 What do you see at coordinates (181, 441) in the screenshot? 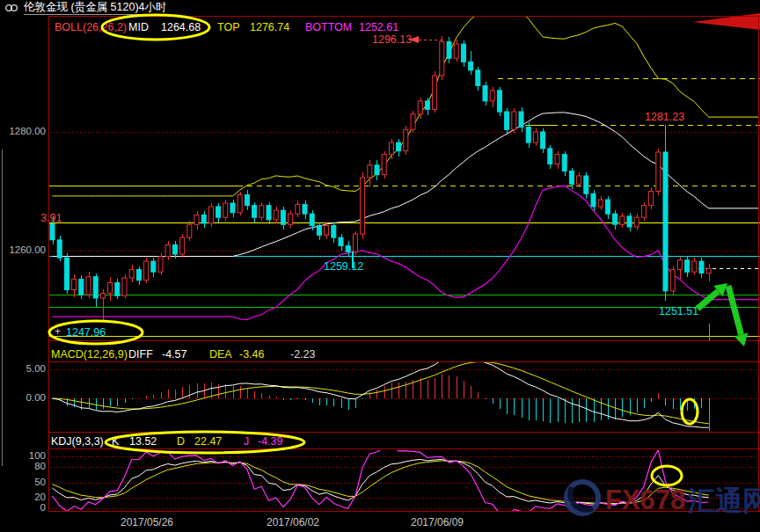
I see `indicator-value: D` at bounding box center [181, 441].